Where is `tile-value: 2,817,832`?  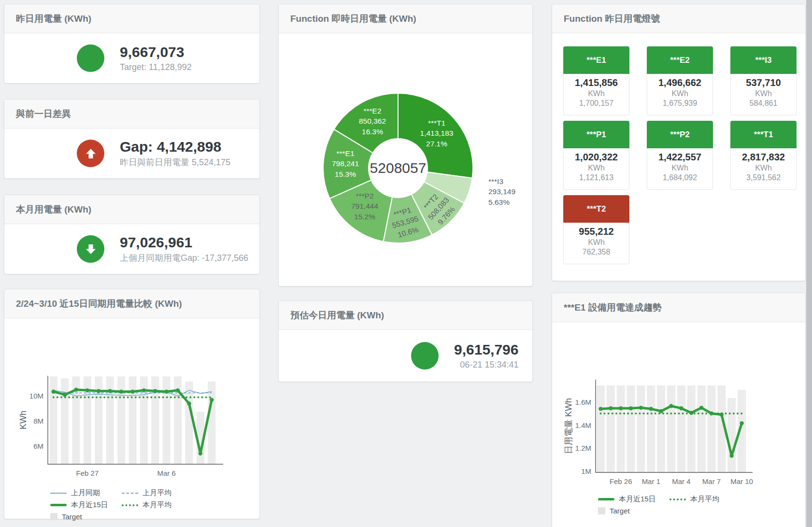 tile-value: 2,817,832 is located at coordinates (763, 157).